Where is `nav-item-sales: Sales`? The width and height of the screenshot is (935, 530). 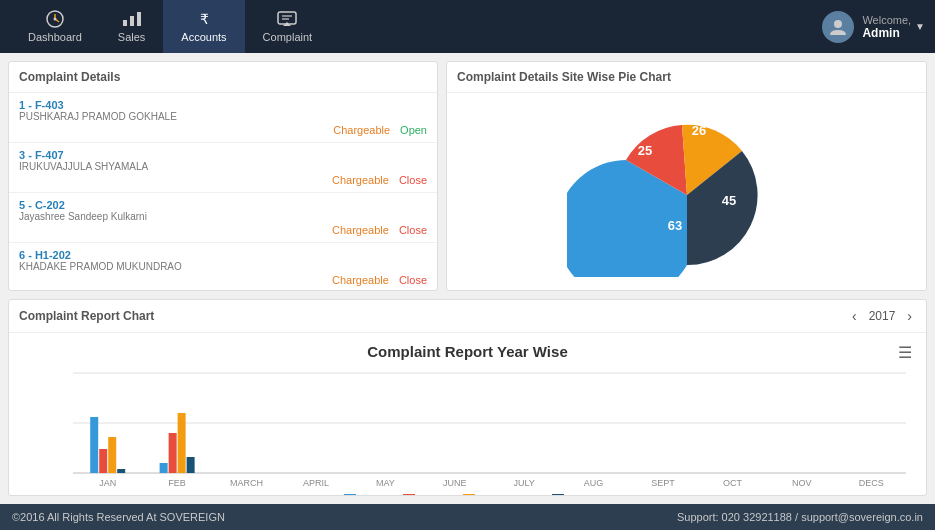 nav-item-sales: Sales is located at coordinates (132, 26).